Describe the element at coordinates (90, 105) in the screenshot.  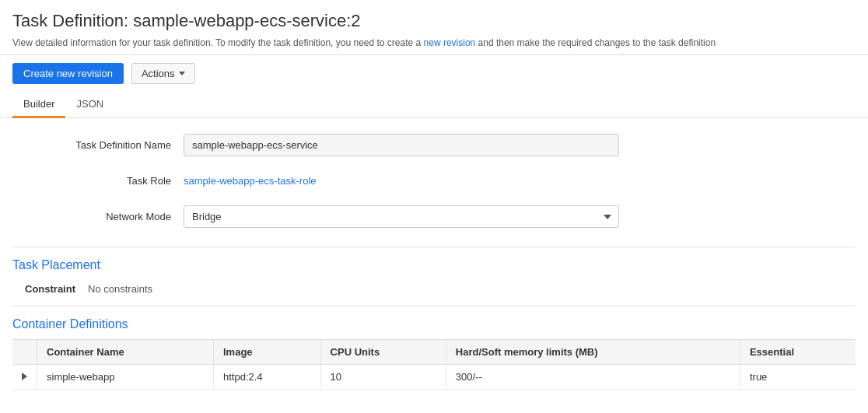
I see `tab-json: JSON` at that location.